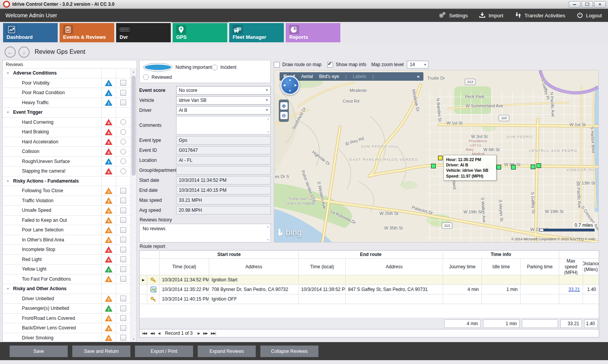 The width and height of the screenshot is (608, 364). What do you see at coordinates (67, 279) in the screenshot?
I see `review-item-row: Too Fast For Conditions3` at bounding box center [67, 279].